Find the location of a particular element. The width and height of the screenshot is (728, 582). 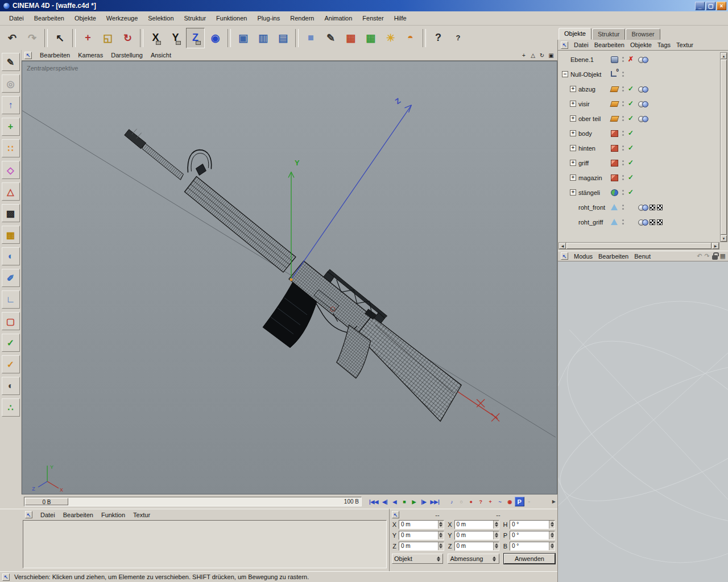

edges-mode-button: ◇ is located at coordinates (11, 170).